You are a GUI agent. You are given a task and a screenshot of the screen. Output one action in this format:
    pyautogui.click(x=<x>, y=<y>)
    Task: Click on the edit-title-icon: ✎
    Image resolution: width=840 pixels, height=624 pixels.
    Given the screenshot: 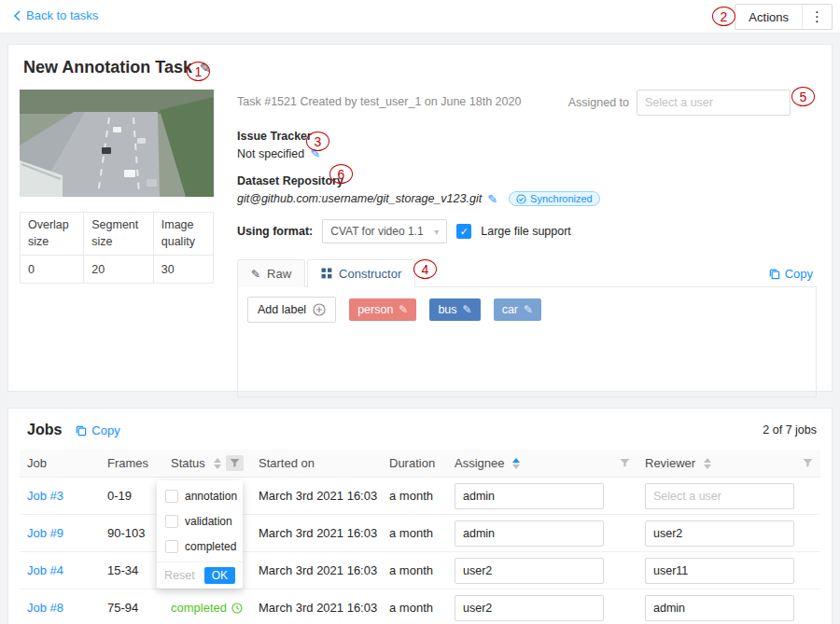 What is the action you would take?
    pyautogui.click(x=205, y=68)
    